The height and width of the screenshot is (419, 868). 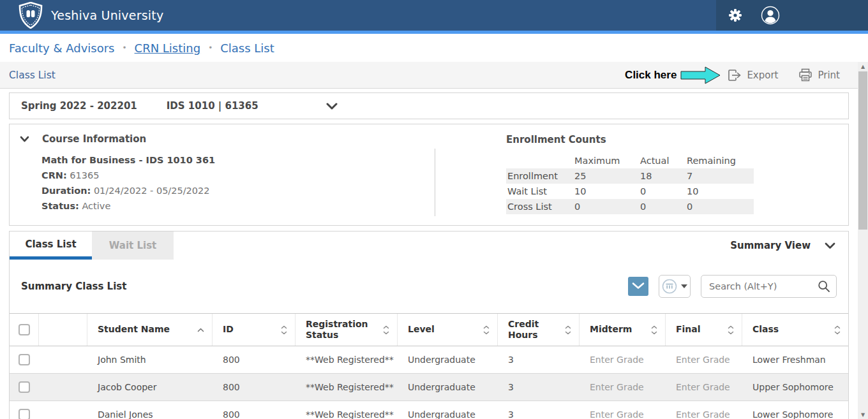 What do you see at coordinates (557, 140) in the screenshot?
I see `enrollment-counts-title: Enrollment Counts` at bounding box center [557, 140].